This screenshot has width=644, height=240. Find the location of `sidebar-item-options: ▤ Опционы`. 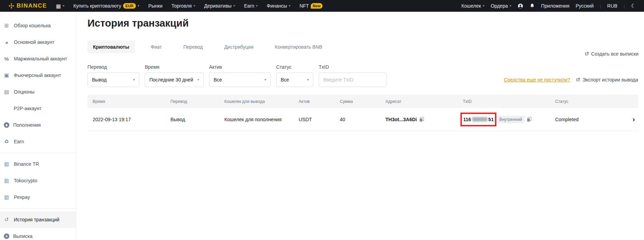

sidebar-item-options: ▤ Опционы is located at coordinates (38, 92).